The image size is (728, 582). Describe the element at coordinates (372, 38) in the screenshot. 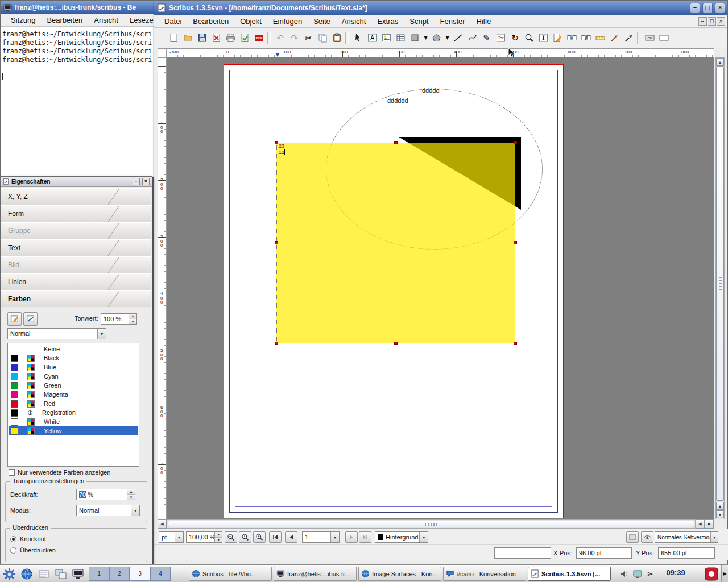

I see `insert-text-frame-button: A` at that location.